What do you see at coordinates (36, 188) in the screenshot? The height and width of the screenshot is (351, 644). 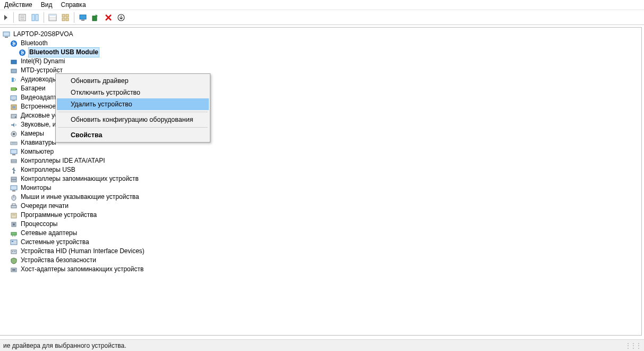 I see `tree-item-label: Мониторы` at bounding box center [36, 188].